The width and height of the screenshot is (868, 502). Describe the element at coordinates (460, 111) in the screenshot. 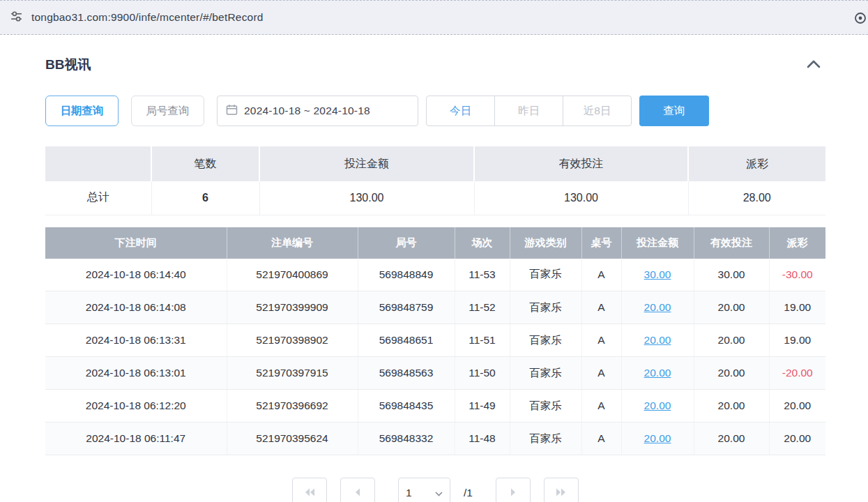

I see `today-button: 今日` at that location.